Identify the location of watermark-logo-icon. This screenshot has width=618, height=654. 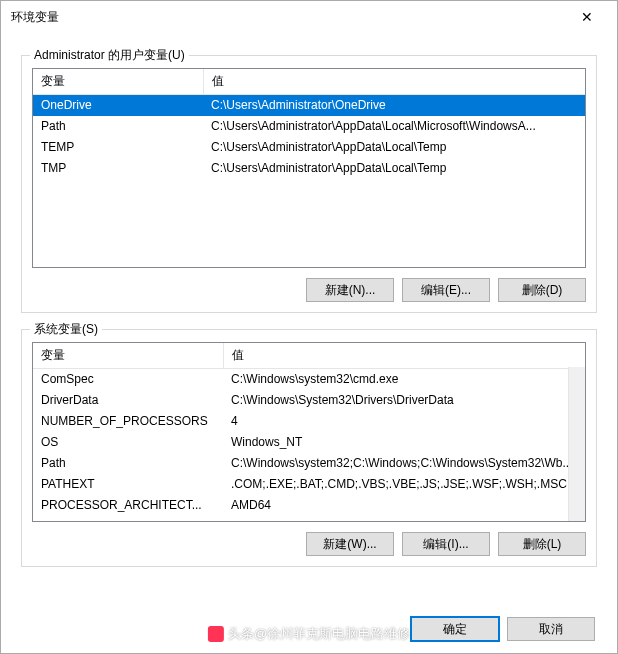
(216, 634).